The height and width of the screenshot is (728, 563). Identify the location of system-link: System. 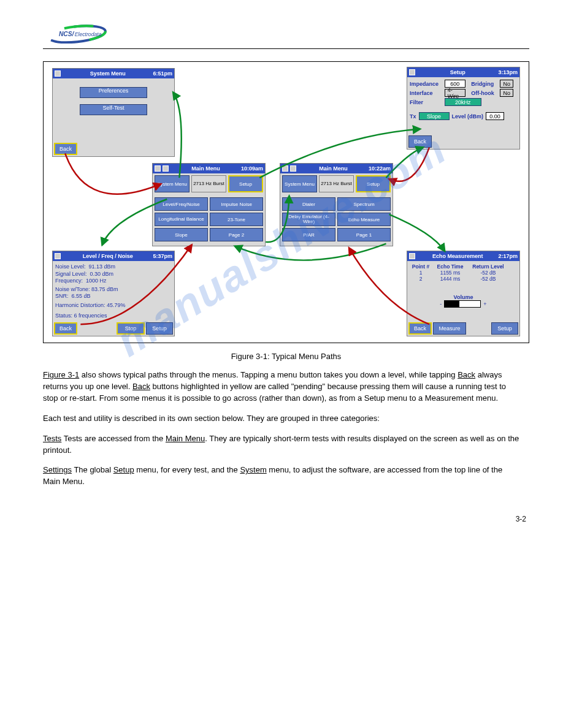
(253, 469).